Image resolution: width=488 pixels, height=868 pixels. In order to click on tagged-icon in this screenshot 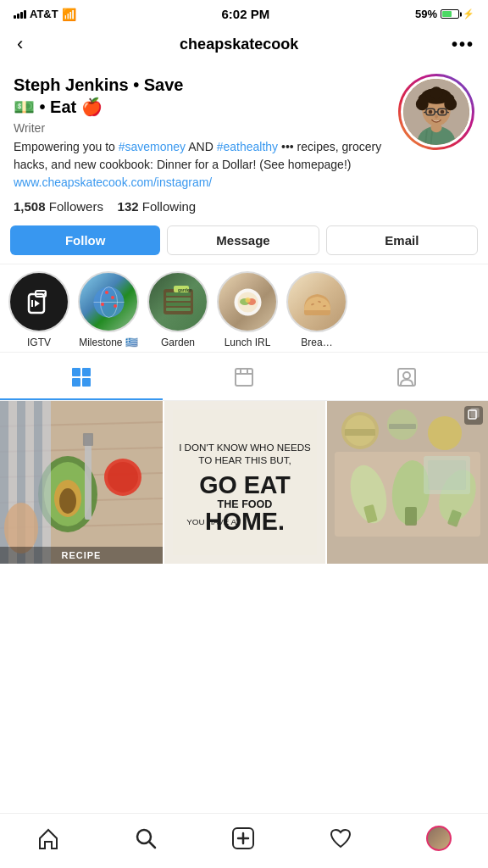, I will do `click(407, 377)`.